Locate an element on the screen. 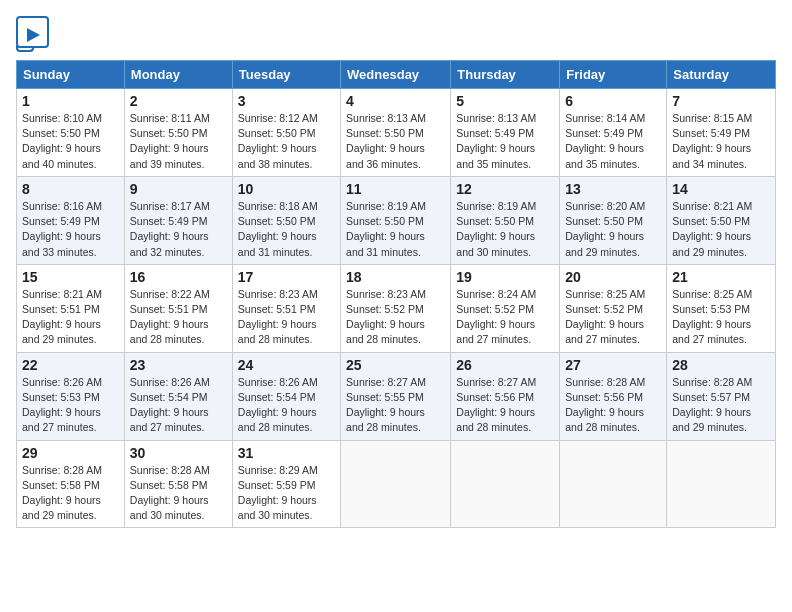 This screenshot has width=792, height=612. calendar-cell: 25Sunrise: 8:27 AM Sunset: 5:55 PM Dayli… is located at coordinates (396, 396).